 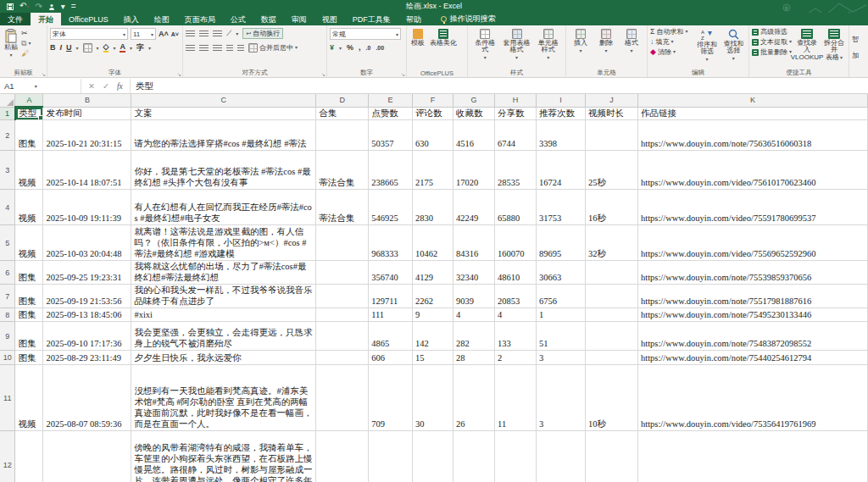 What do you see at coordinates (200, 19) in the screenshot?
I see `tab-page-layout: 页面布局` at bounding box center [200, 19].